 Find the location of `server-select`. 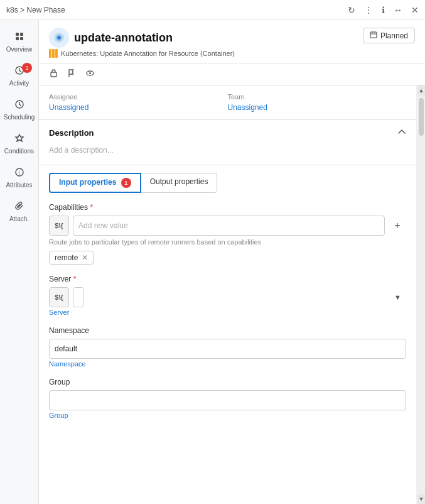

server-select is located at coordinates (78, 297).